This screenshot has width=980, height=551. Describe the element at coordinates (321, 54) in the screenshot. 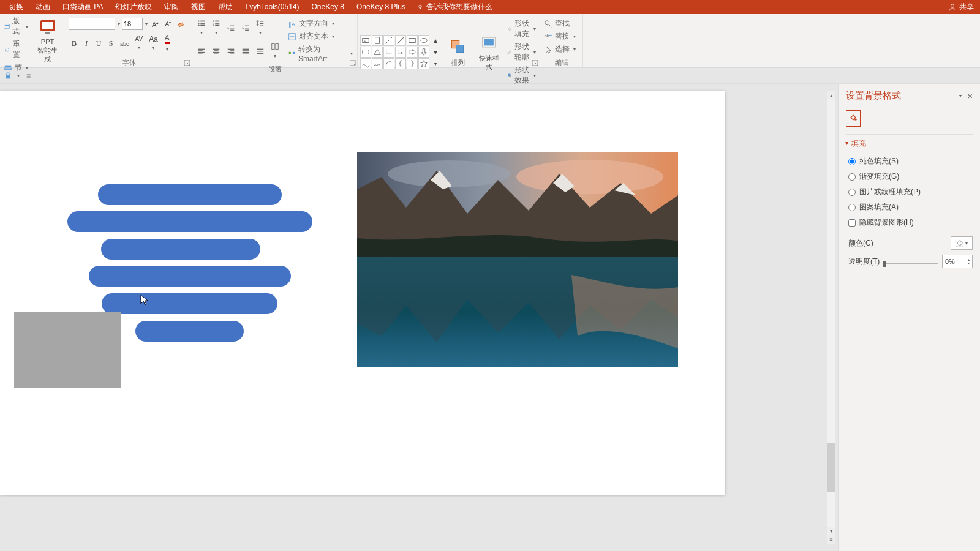

I see `convert-smartart-button: 转换为 SmartArt` at that location.